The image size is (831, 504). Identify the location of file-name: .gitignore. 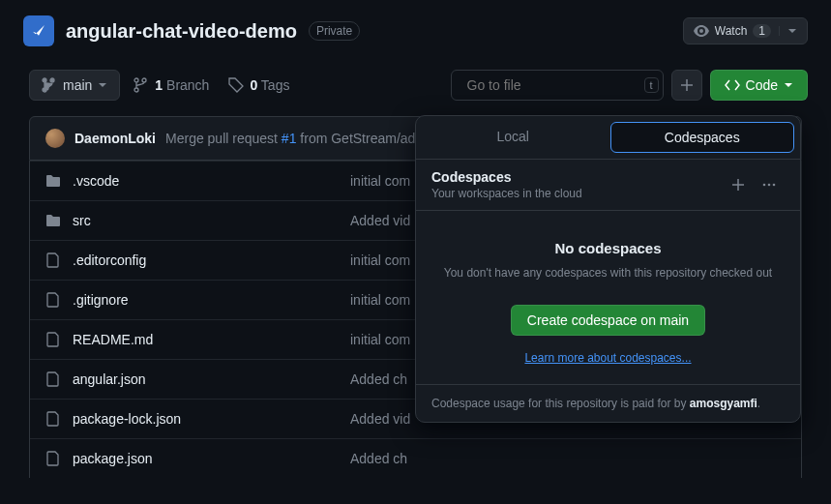
(205, 300).